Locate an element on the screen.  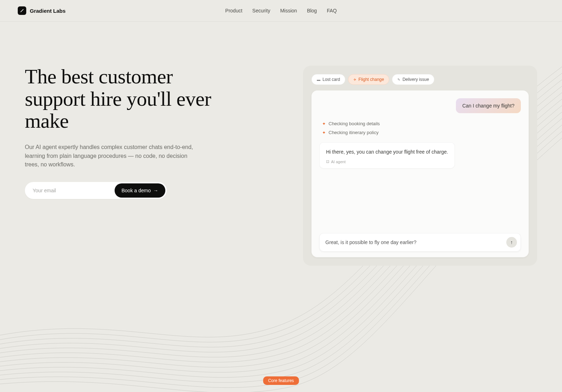
site-header: Gradient Labs Product Security Mission B… is located at coordinates (281, 11).